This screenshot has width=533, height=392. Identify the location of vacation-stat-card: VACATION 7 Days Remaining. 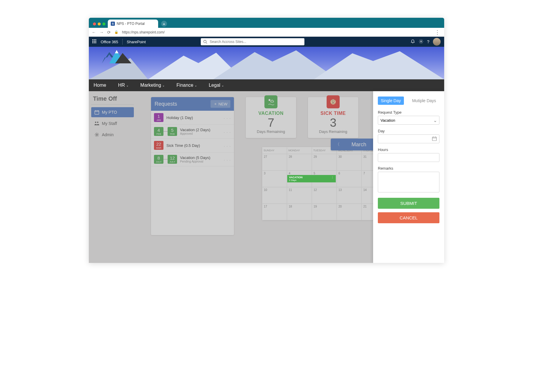
(271, 118).